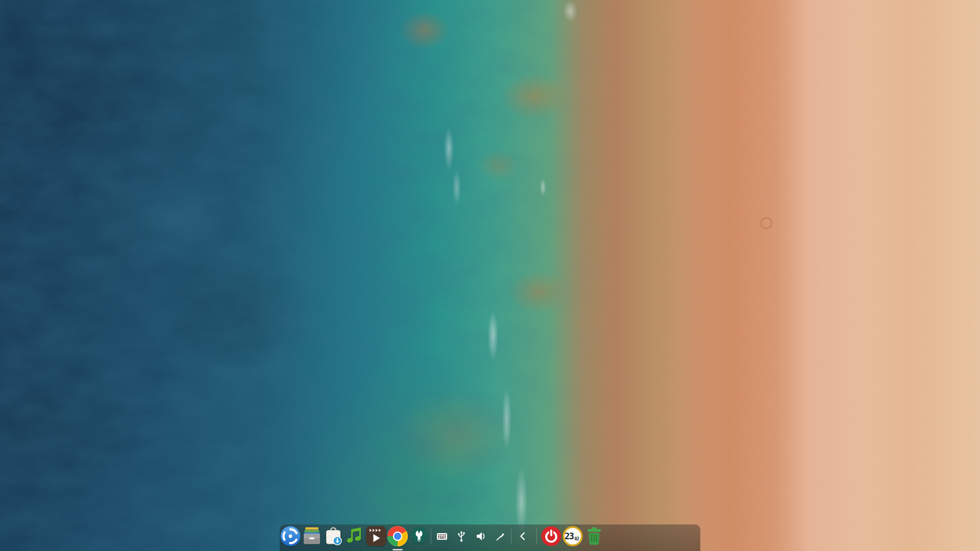 Image resolution: width=980 pixels, height=551 pixels. I want to click on power-icon, so click(551, 536).